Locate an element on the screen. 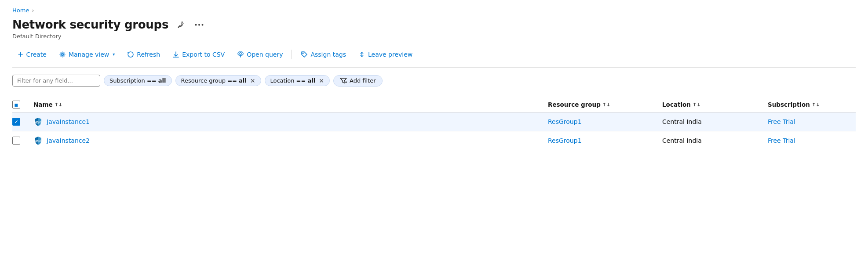  sort-location-icon: ↑↓ is located at coordinates (697, 105).